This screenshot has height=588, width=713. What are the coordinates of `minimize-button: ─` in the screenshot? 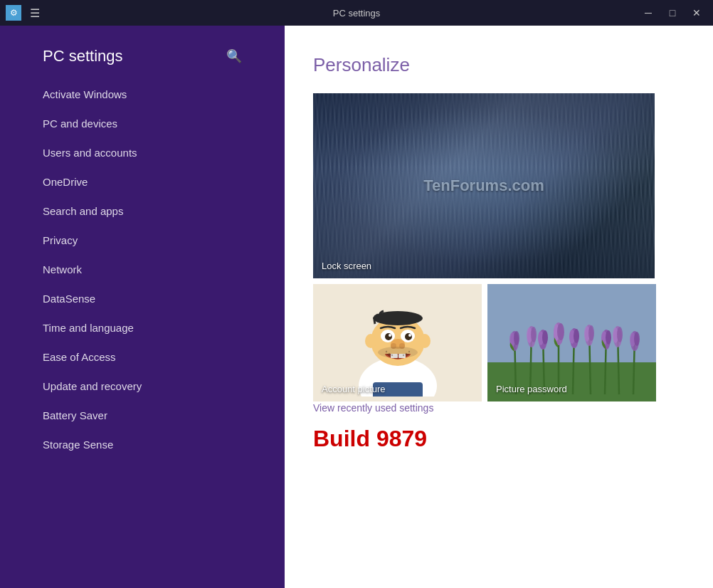 It's located at (648, 13).